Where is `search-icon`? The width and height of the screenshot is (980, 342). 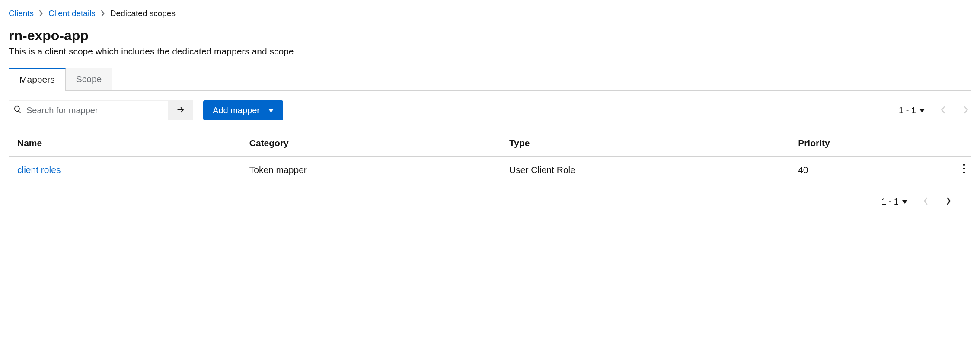 search-icon is located at coordinates (18, 110).